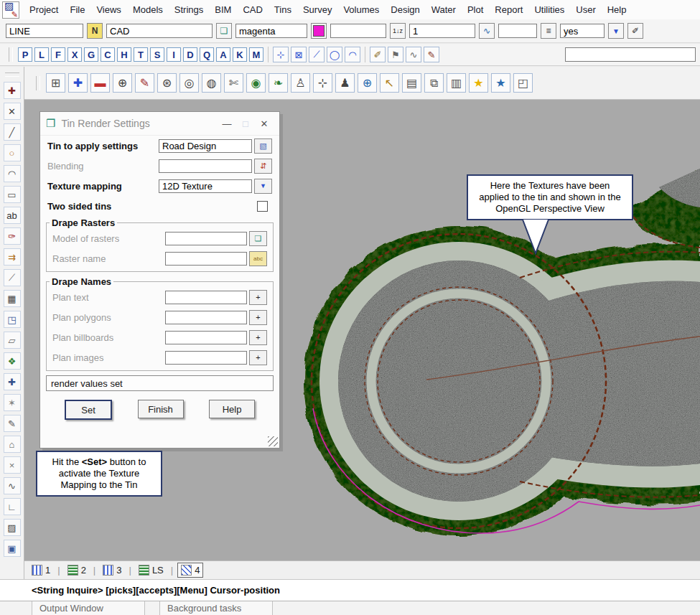 The image size is (700, 615). I want to click on letter-button-k: K, so click(240, 55).